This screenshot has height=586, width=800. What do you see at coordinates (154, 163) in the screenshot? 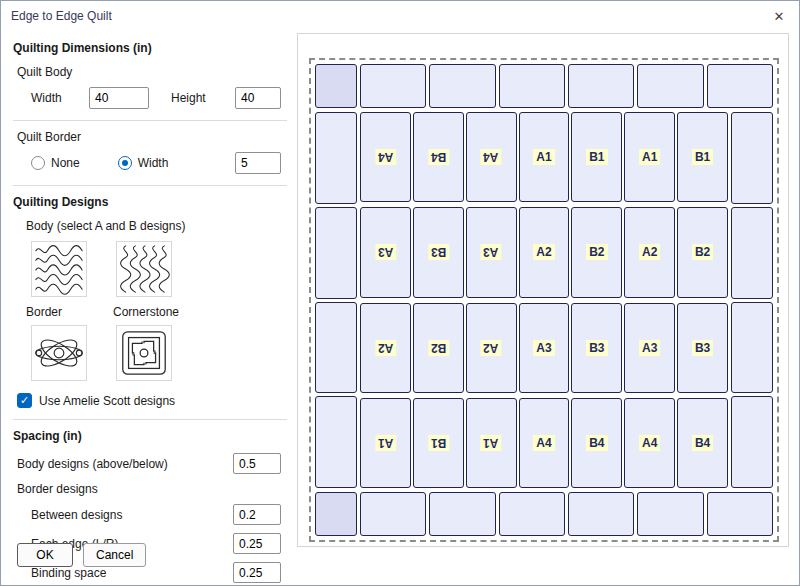
I see `border-width-label: Width` at bounding box center [154, 163].